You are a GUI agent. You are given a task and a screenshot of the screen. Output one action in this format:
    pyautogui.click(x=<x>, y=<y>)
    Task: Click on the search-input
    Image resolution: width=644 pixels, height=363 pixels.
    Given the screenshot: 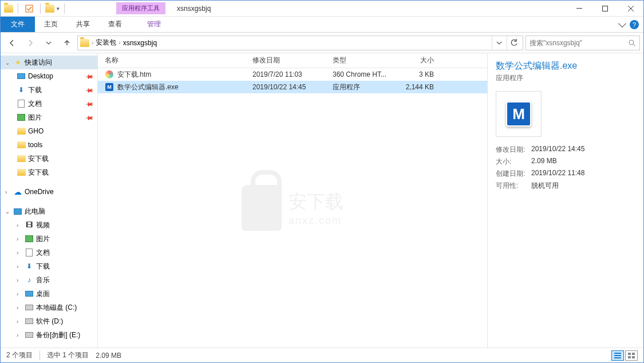 What is the action you would take?
    pyautogui.click(x=579, y=43)
    